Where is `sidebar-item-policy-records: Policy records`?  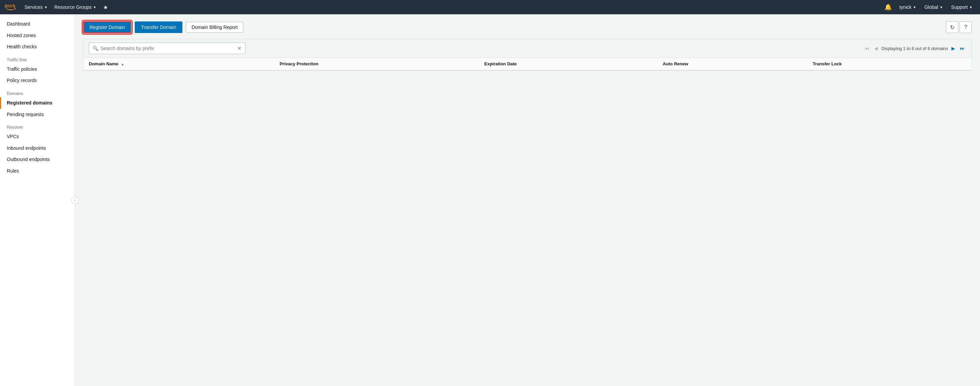
sidebar-item-policy-records: Policy records is located at coordinates (37, 81).